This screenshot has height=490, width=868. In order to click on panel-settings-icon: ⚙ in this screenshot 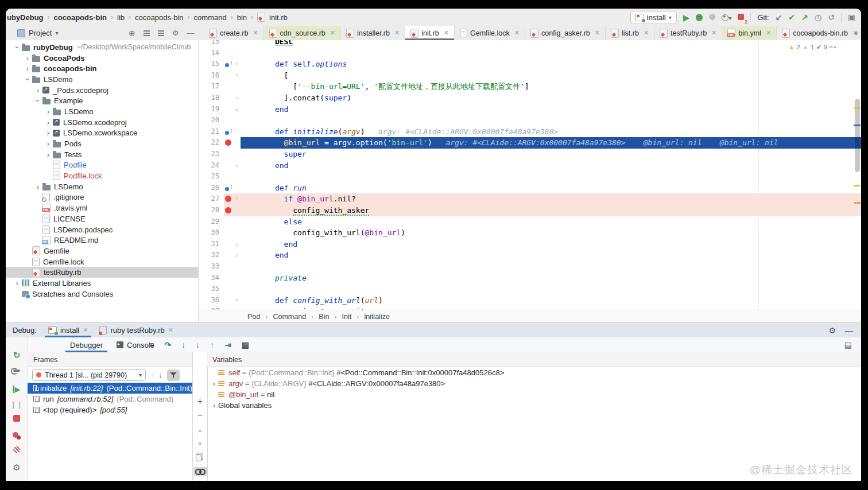, I will do `click(176, 33)`.